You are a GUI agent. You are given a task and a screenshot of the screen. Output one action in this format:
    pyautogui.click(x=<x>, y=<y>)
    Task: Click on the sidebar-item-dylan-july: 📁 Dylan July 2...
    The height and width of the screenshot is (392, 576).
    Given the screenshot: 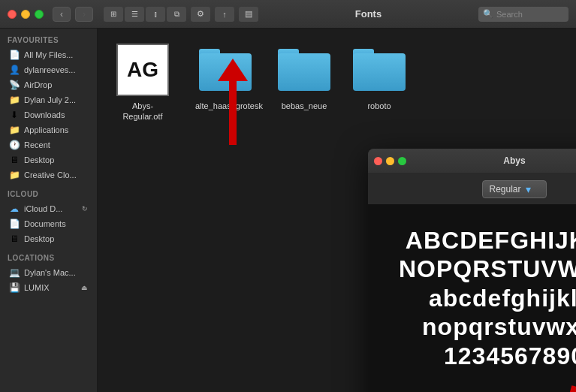 What is the action you would take?
    pyautogui.click(x=48, y=100)
    